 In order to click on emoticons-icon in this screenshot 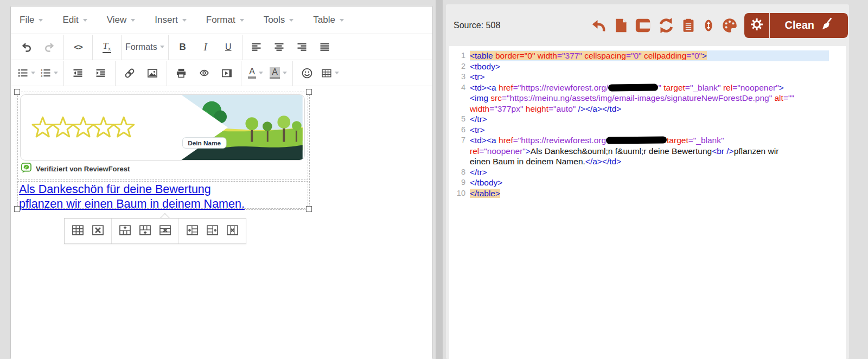, I will do `click(307, 73)`.